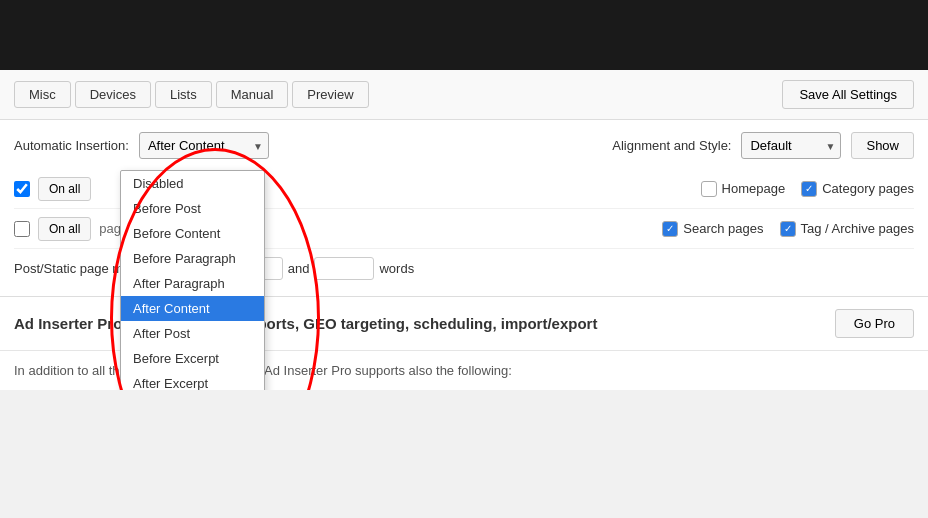 This screenshot has height=518, width=928. I want to click on insertion-dropdown-open: Disabled Before Post Before Content Befo…, so click(192, 280).